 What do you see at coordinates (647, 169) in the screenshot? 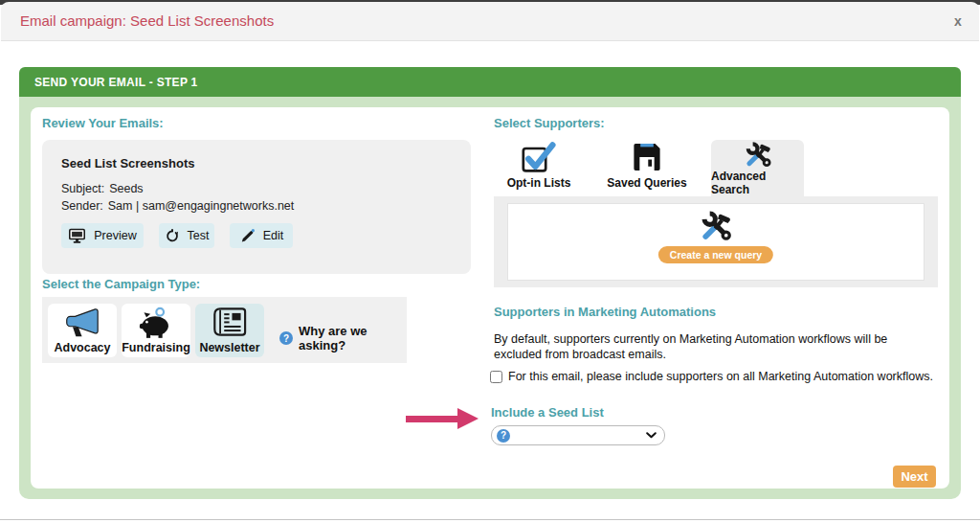
I see `tab-saved-queries: Saved Queries` at bounding box center [647, 169].